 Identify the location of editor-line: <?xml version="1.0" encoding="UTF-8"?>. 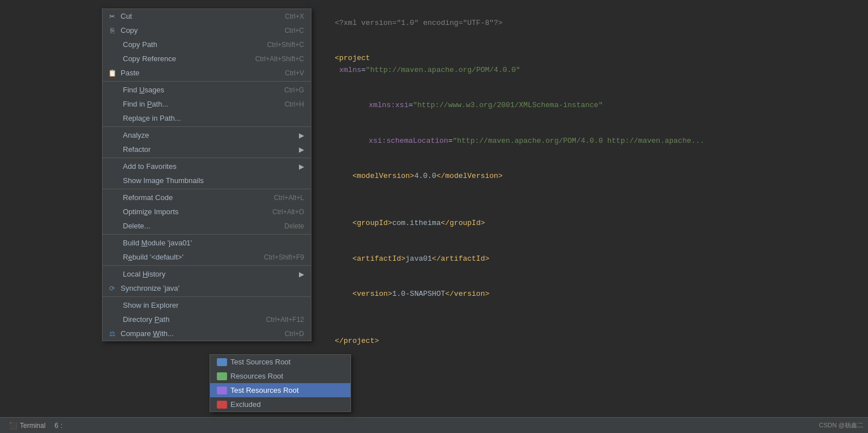
(592, 23).